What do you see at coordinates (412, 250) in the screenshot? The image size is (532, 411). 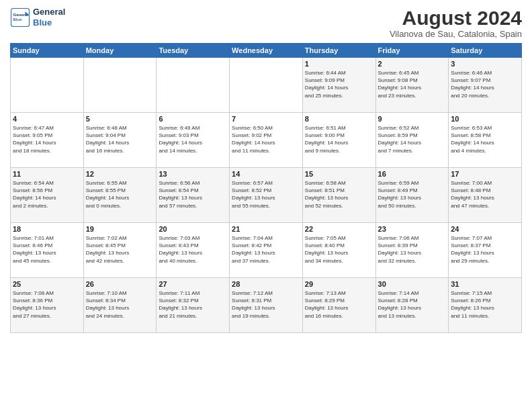 I see `table-cell: 23Sunrise: 7:06 AM Sunset: 8:39 PM Dayli…` at bounding box center [412, 250].